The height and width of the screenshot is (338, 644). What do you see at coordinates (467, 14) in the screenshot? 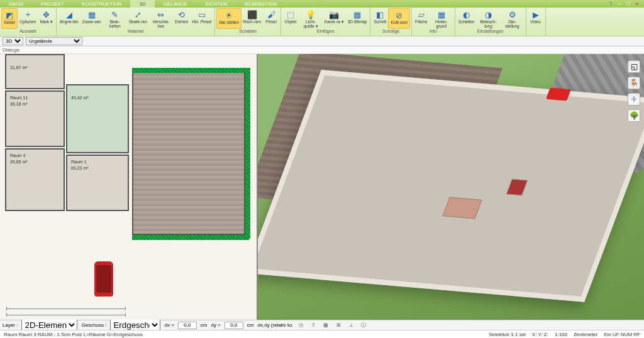
I see `ribbon-icon: ◐` at bounding box center [467, 14].